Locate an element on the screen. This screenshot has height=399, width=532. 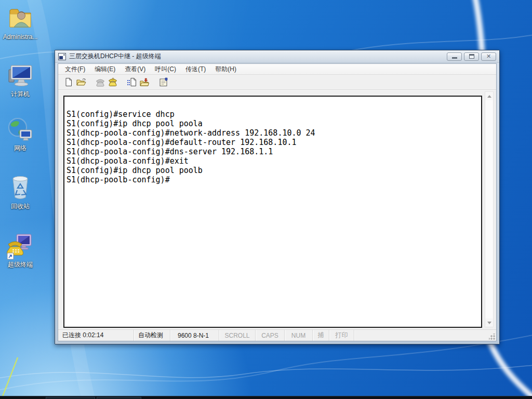
desktop-icon-label: 网络 is located at coordinates (20, 148).